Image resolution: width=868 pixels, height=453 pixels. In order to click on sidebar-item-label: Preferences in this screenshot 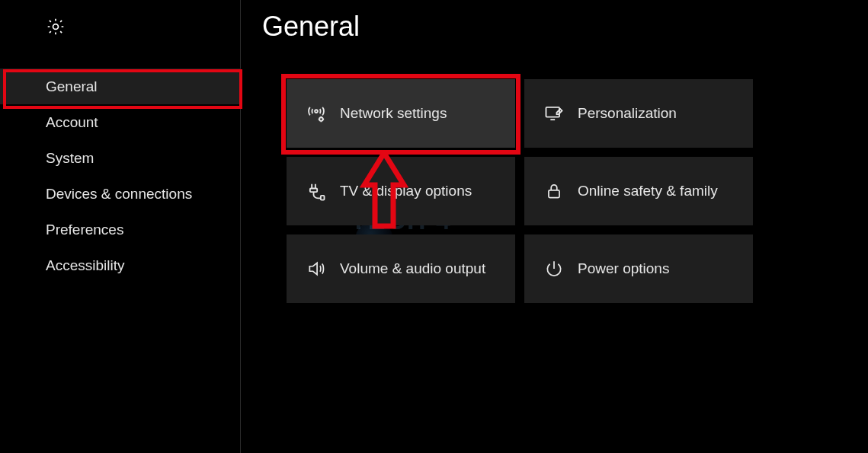, I will do `click(85, 230)`.